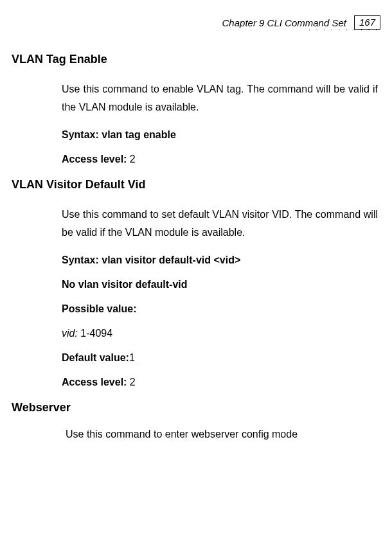 The image size is (392, 534). Describe the element at coordinates (196, 31) in the screenshot. I see `header-dots: · · · · · · · · · ·` at that location.